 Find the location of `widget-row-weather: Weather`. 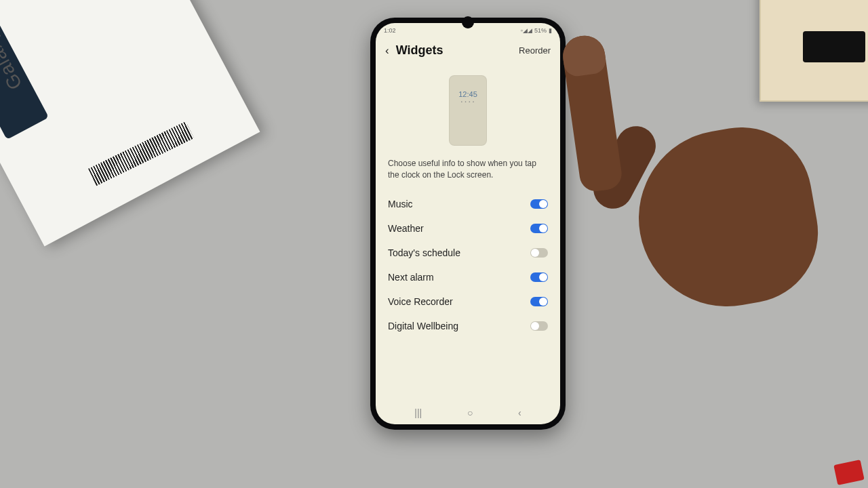

widget-row-weather: Weather is located at coordinates (468, 228).